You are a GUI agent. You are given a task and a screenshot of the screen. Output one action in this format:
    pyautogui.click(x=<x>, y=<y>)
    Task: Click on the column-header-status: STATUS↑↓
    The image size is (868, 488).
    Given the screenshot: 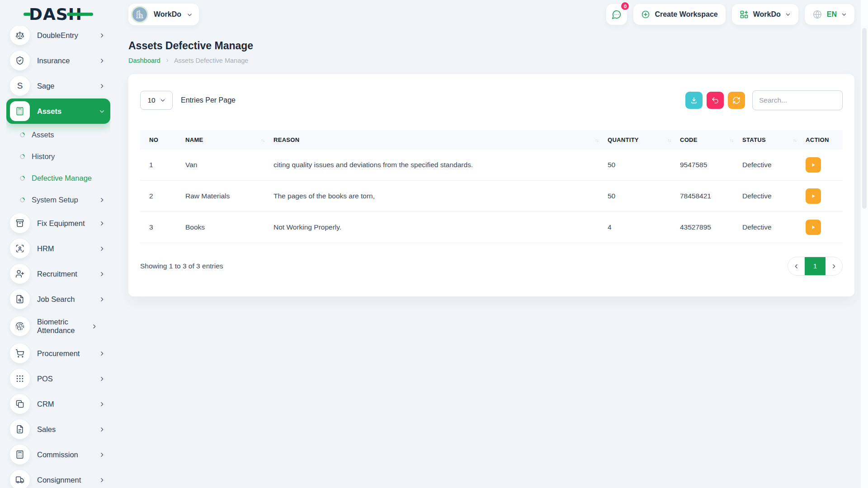 What is the action you would take?
    pyautogui.click(x=769, y=140)
    